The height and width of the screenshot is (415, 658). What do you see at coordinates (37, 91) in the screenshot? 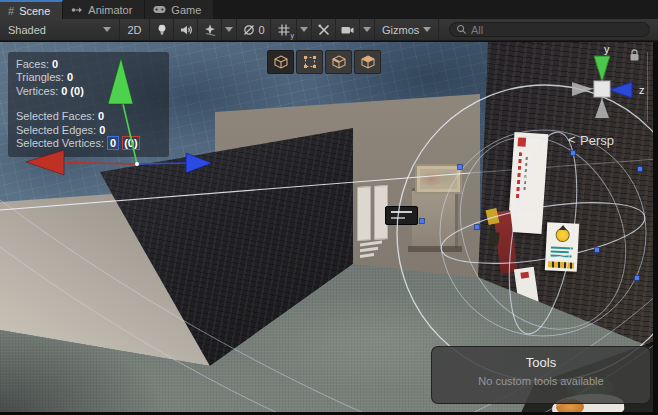
I see `stat-label: Vertices:` at bounding box center [37, 91].